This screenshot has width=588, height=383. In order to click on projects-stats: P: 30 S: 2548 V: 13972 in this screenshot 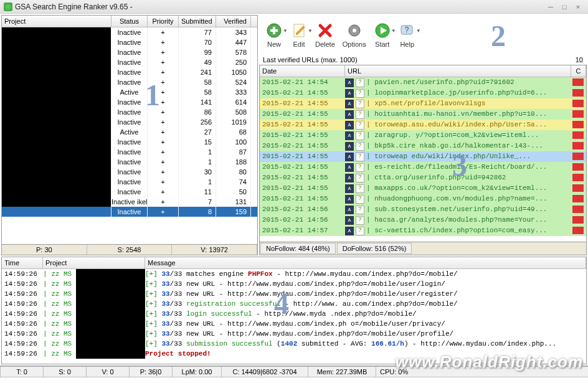, I will do `click(130, 249)`.